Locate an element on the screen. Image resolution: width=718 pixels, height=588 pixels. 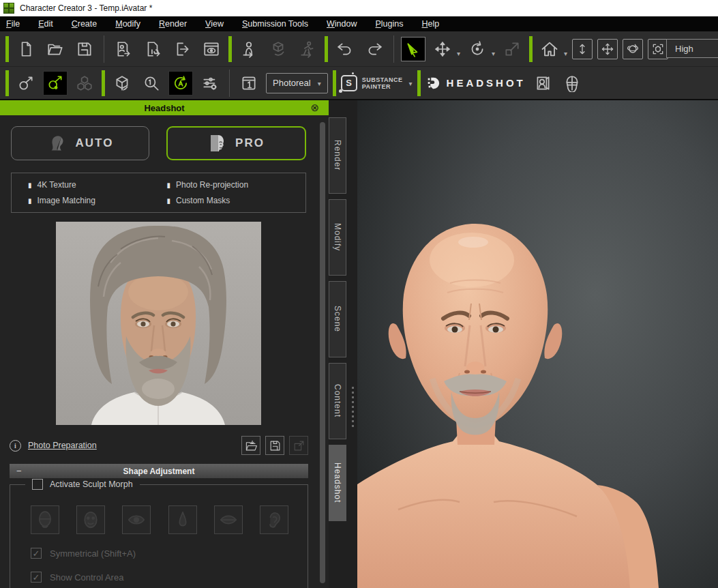
activate-sculpt-morph-label: Activate Sculpt Morph is located at coordinates (91, 484).